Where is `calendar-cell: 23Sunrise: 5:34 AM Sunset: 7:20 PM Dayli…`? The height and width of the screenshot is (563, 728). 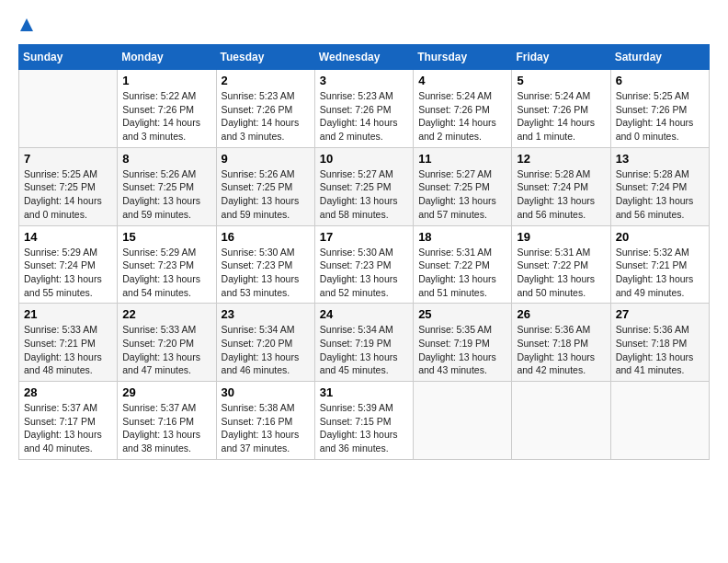
calendar-cell: 23Sunrise: 5:34 AM Sunset: 7:20 PM Dayli… is located at coordinates (265, 342).